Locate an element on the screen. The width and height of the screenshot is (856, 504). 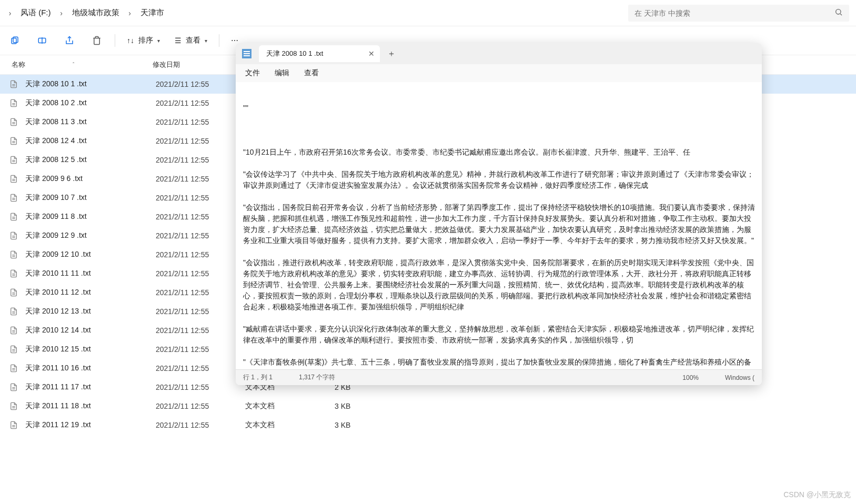
char-count: 1,317 个字符 is located at coordinates (317, 378).